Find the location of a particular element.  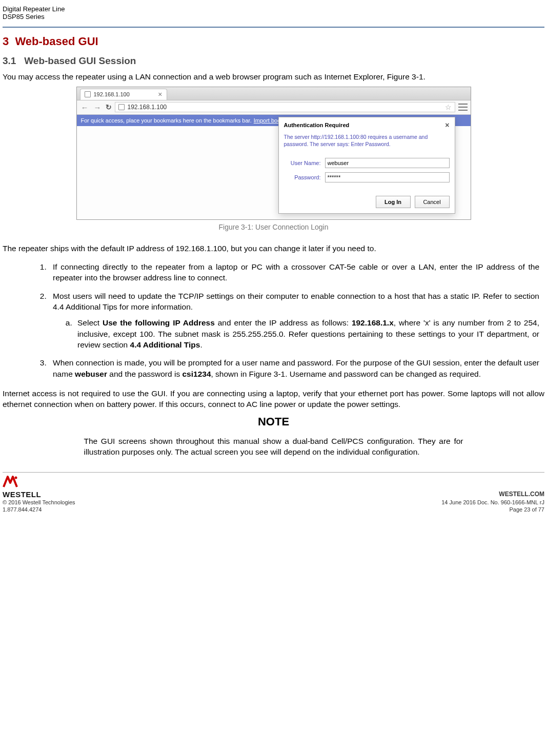

browser-tab-row: 192.168.1.100 × is located at coordinates (274, 94).